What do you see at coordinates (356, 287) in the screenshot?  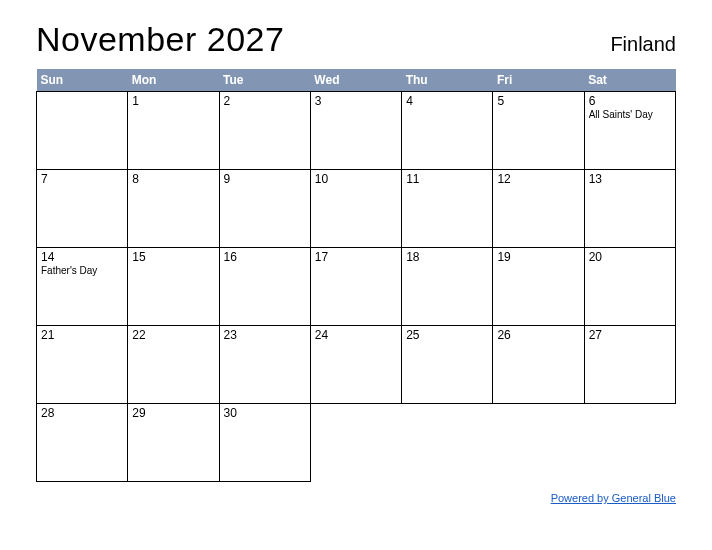 I see `week-row: 14Father's Day 15 16 17 18 19 20` at bounding box center [356, 287].